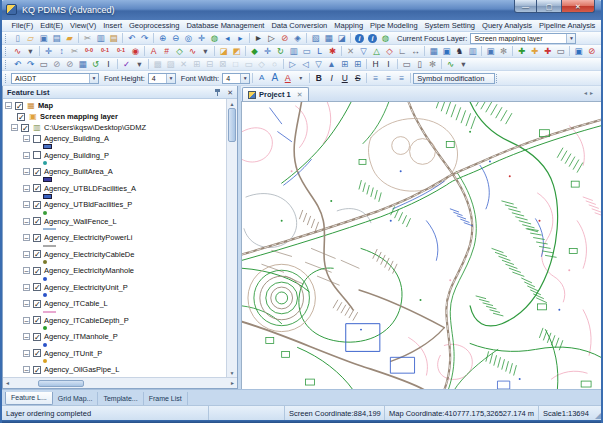 The width and height of the screenshot is (603, 423). Describe the element at coordinates (376, 78) in the screenshot. I see `align-left-icon: ≡` at that location.